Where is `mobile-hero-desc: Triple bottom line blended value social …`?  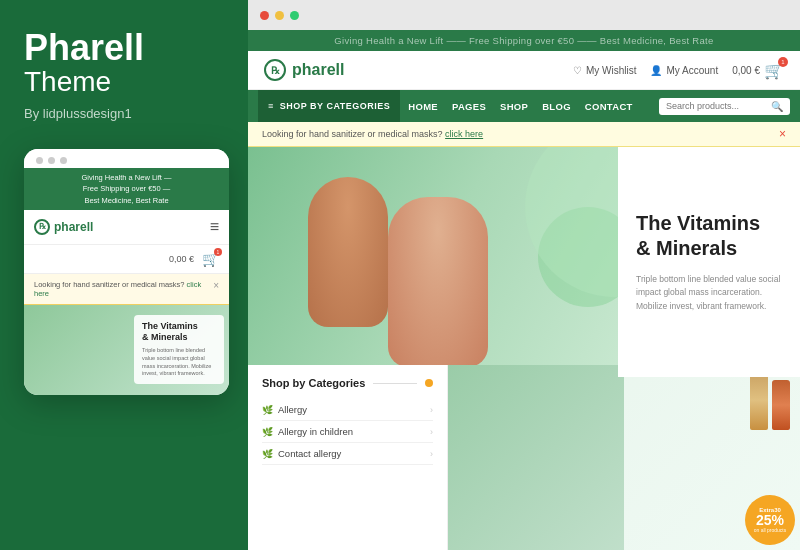 mobile-hero-desc: Triple bottom line blended value social … is located at coordinates (179, 362).